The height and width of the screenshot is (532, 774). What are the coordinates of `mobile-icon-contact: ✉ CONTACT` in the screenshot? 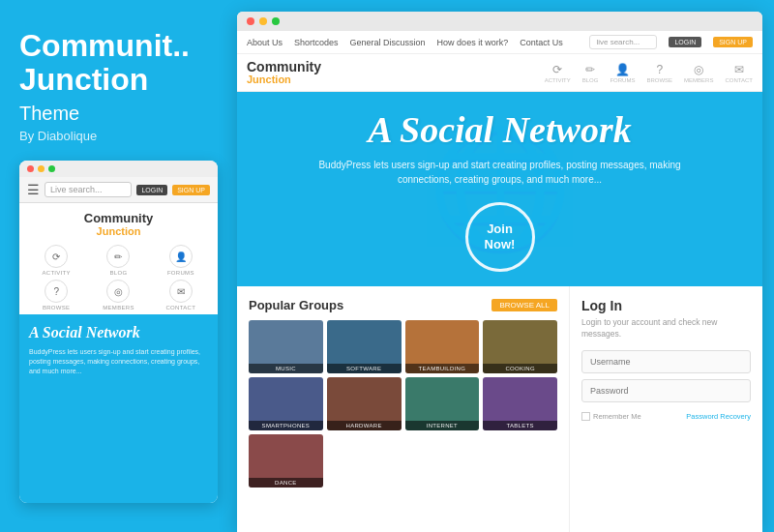 It's located at (181, 295).